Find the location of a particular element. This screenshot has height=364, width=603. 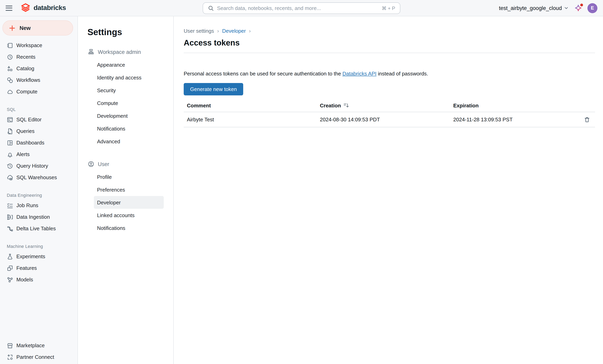

delete-token-button is located at coordinates (587, 119).